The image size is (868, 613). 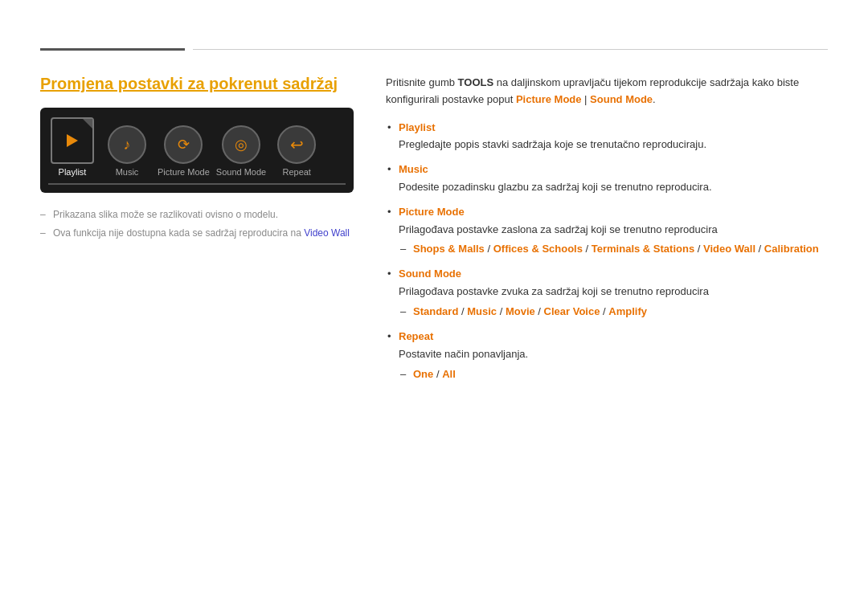 I want to click on repeat-sub-item: One / All, so click(x=613, y=374).